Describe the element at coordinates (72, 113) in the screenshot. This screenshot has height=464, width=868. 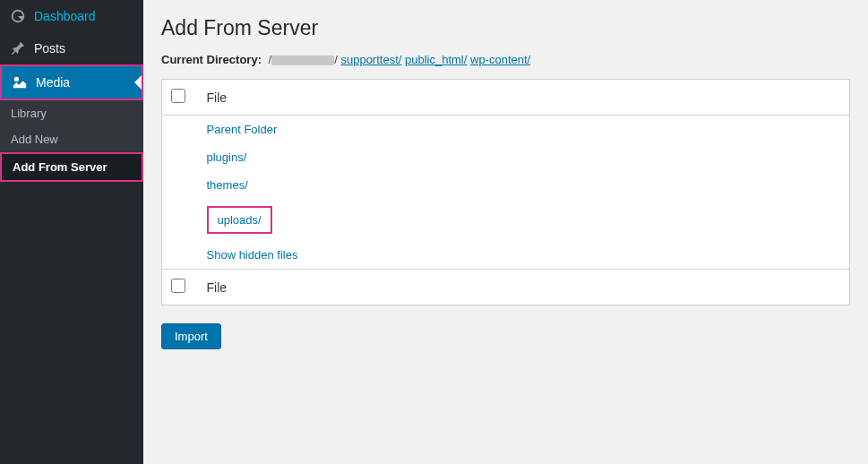
I see `submenu-library: Library` at that location.